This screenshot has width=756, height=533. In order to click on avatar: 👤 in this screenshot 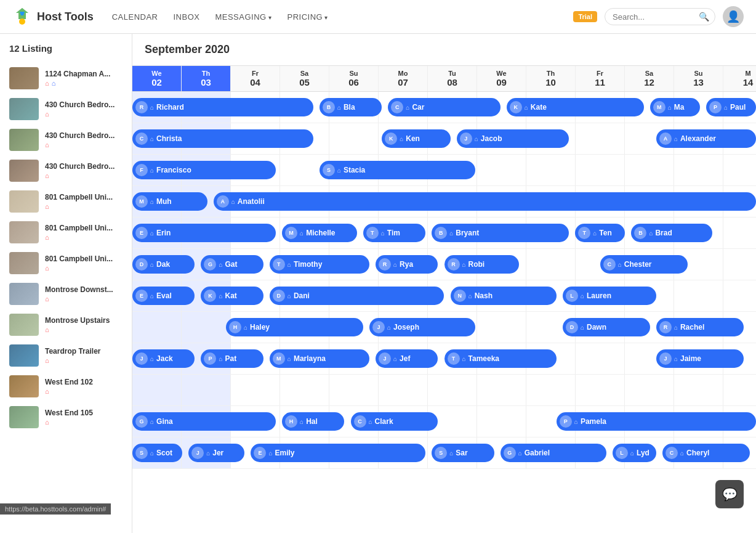, I will do `click(733, 17)`.